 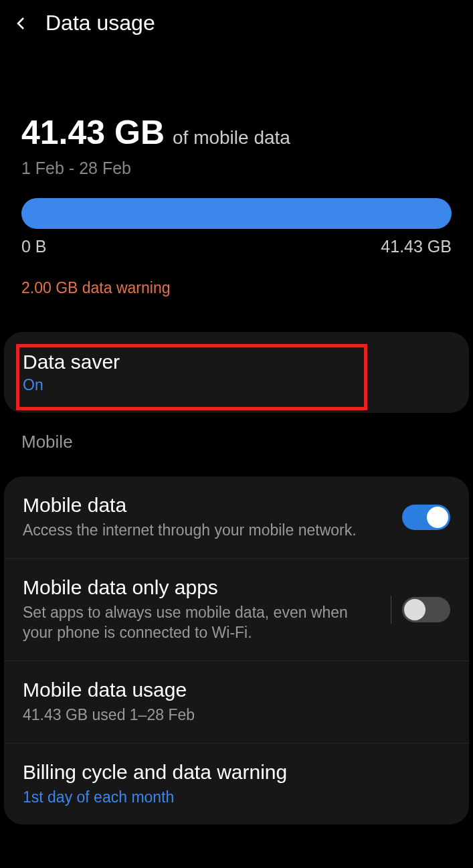 What do you see at coordinates (391, 610) in the screenshot?
I see `vertical-divider` at bounding box center [391, 610].